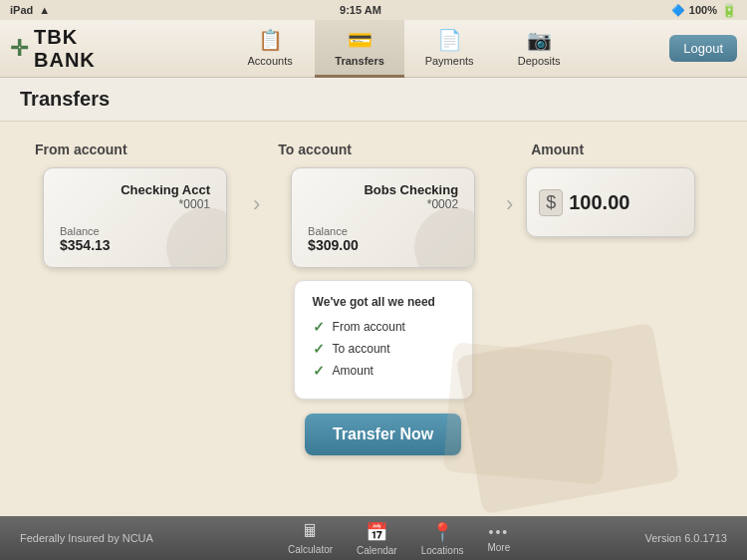 Image resolution: width=747 pixels, height=560 pixels. Describe the element at coordinates (311, 538) in the screenshot. I see `bottom-tab-calculator: 🖩 Calculator` at that location.